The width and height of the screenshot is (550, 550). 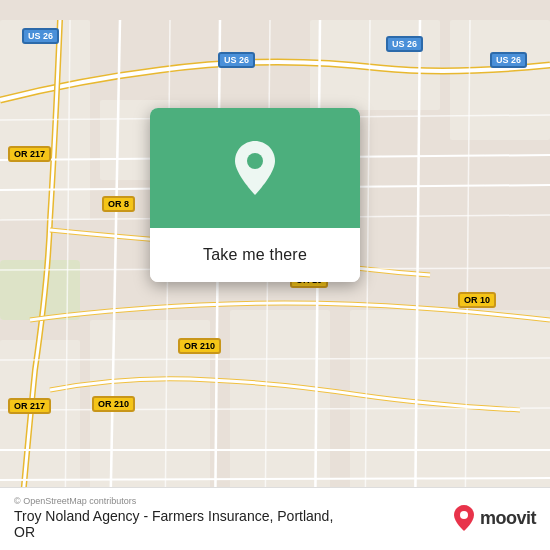 I want to click on road-badge-or210-cl: OR 210, so click(x=200, y=346).